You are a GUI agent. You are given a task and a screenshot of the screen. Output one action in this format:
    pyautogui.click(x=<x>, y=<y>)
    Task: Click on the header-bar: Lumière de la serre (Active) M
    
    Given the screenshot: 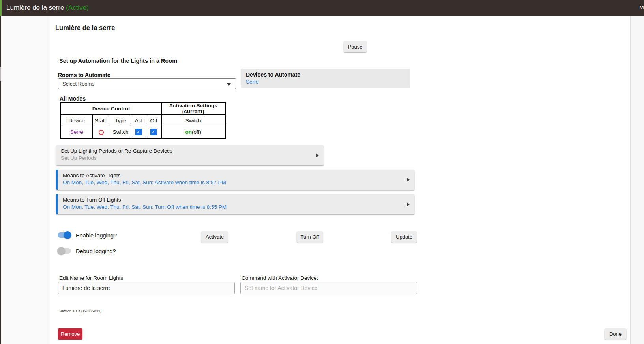 What is the action you would take?
    pyautogui.click(x=322, y=8)
    